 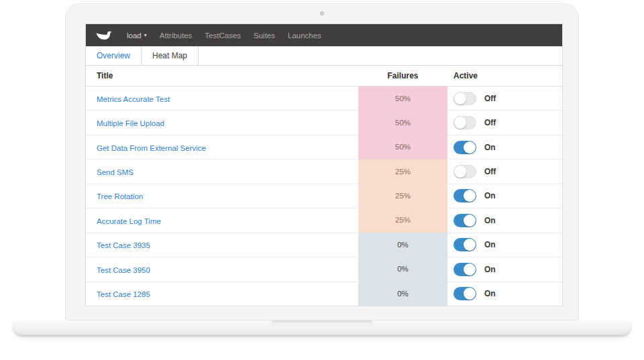 I want to click on column-header-failures: Failures, so click(x=402, y=76).